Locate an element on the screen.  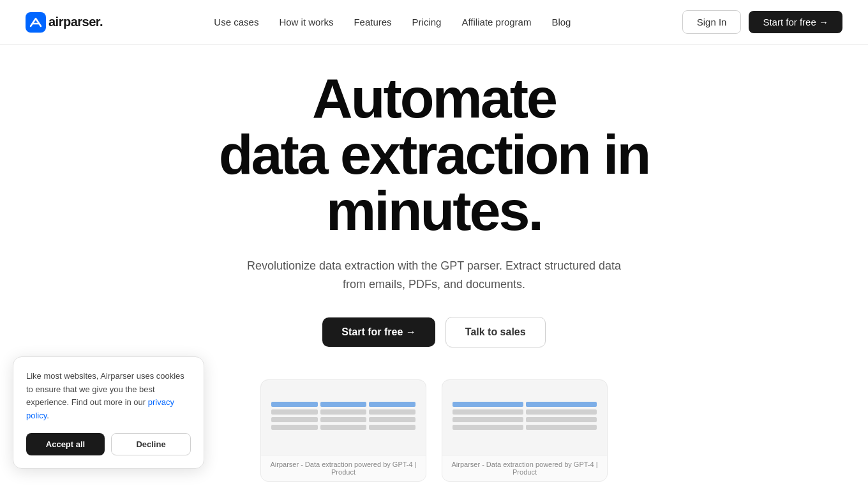
preview-label-2: Airparser - Data extraction powered by G… is located at coordinates (525, 468).